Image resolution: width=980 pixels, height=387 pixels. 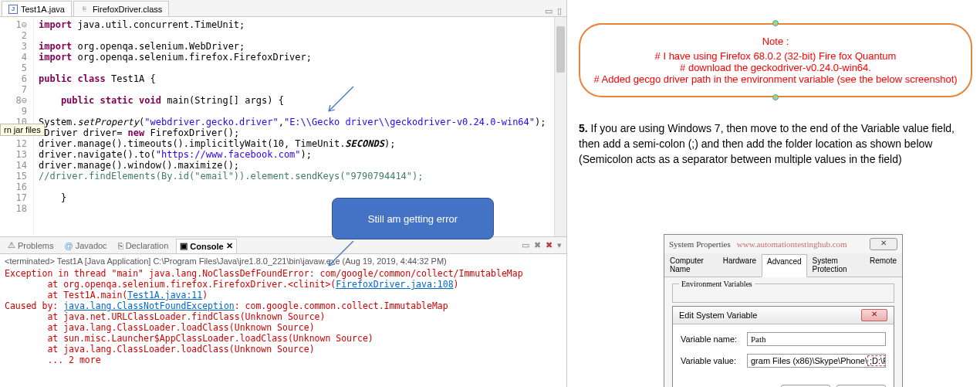 I want to click on view-tab-problems: ⚠Problems, so click(x=31, y=246).